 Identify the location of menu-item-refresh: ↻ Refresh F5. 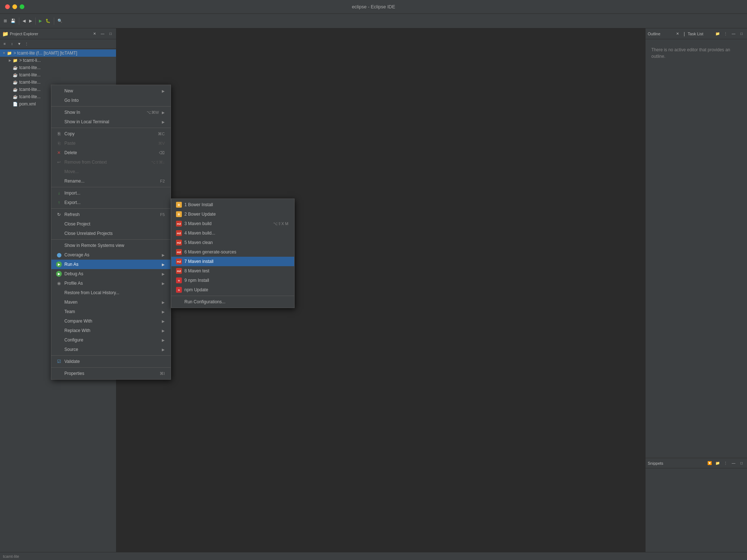
(111, 215).